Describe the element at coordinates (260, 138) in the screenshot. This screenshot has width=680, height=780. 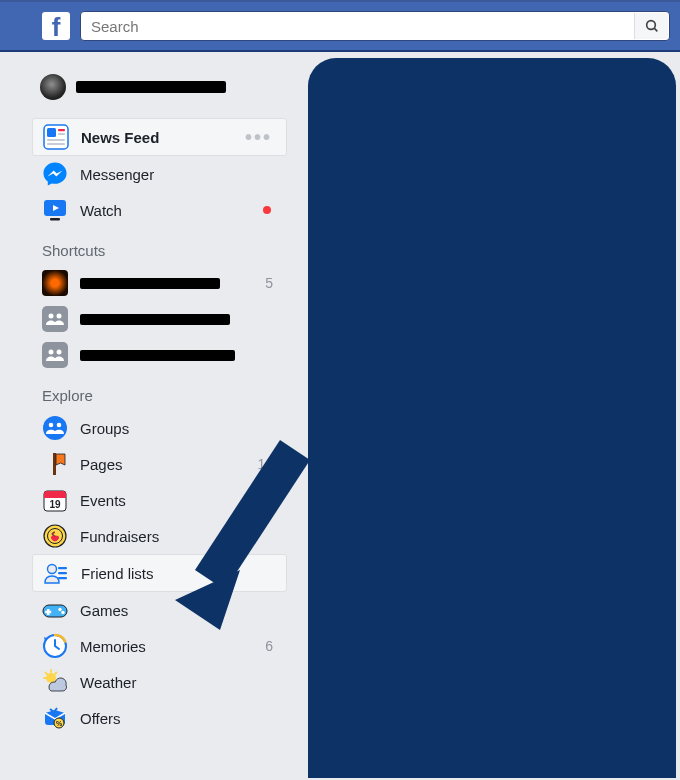
I see `options-icon: •••` at that location.